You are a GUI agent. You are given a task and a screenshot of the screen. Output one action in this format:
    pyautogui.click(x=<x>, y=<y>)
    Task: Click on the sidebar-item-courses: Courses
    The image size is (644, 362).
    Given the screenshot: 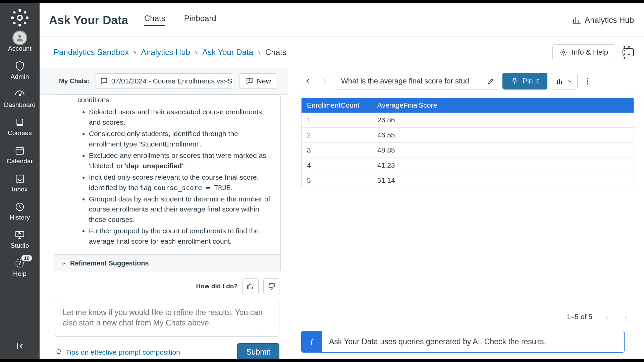 What is the action you would take?
    pyautogui.click(x=20, y=126)
    